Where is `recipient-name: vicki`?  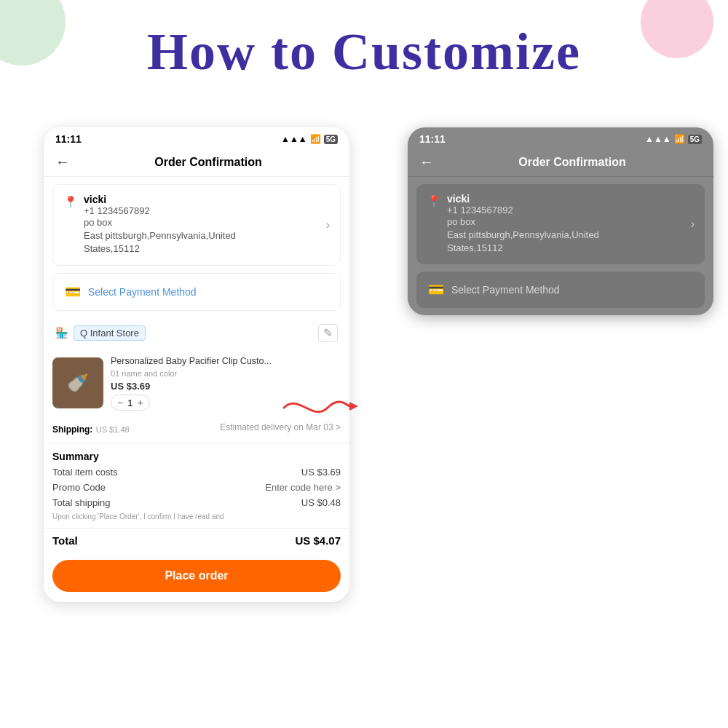
recipient-name: vicki is located at coordinates (160, 199).